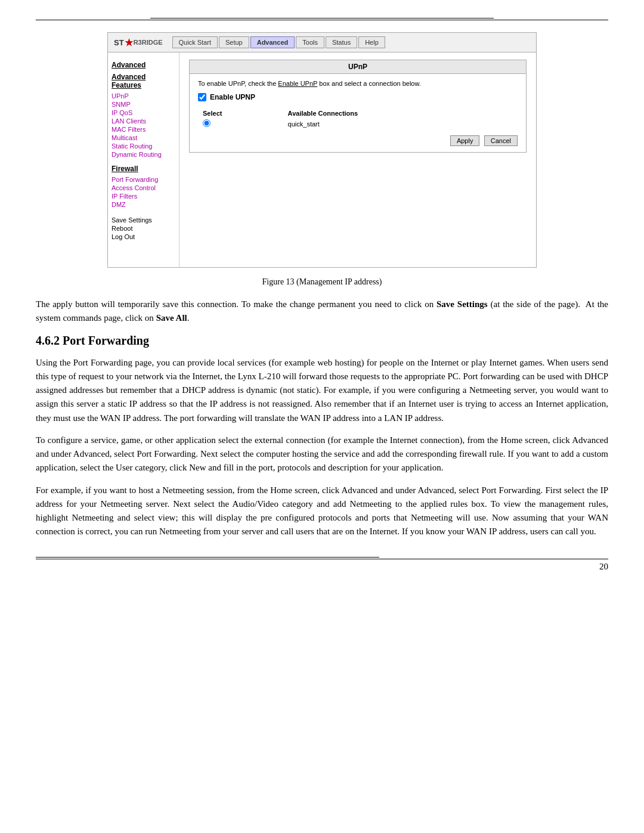 Image resolution: width=644 pixels, height=833 pixels. I want to click on top-rule-short, so click(322, 18).